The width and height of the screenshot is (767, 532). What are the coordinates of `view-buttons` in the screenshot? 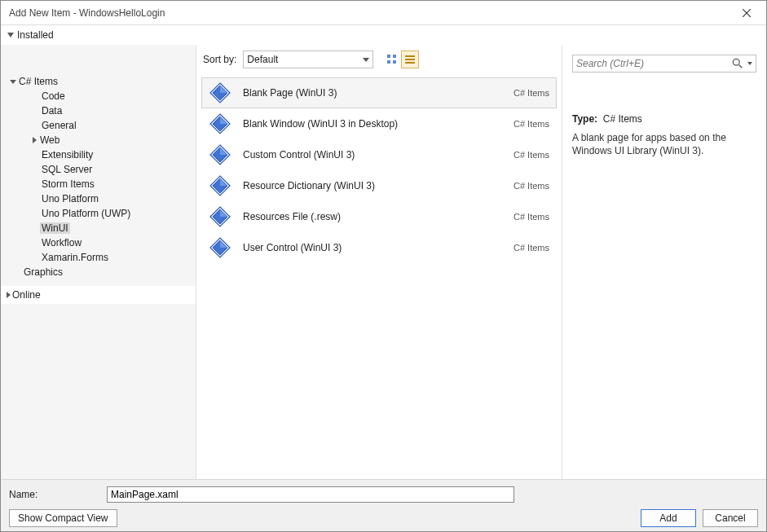 It's located at (401, 59).